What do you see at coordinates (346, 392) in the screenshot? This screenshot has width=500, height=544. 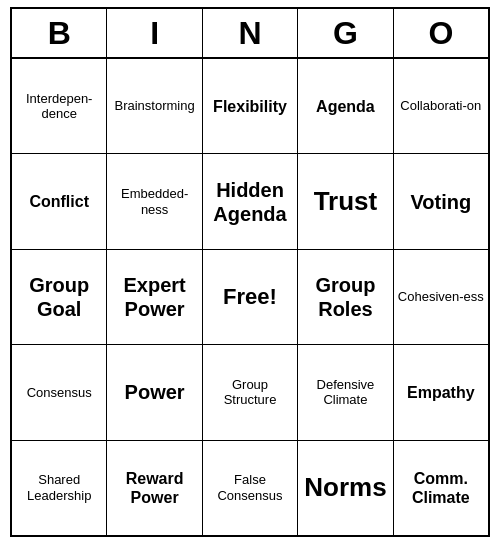 I see `bingo-cell: Defensive Climate` at bounding box center [346, 392].